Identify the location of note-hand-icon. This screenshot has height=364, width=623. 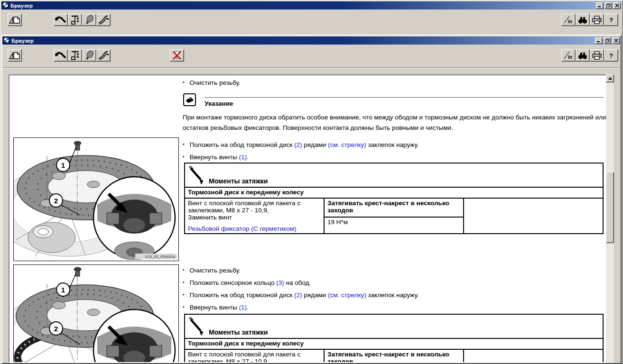
(190, 100).